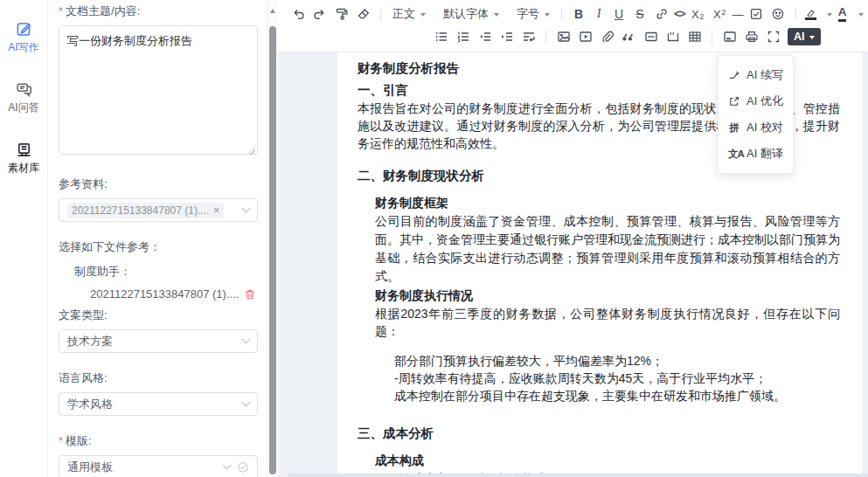  I want to click on bold-button: B, so click(579, 14).